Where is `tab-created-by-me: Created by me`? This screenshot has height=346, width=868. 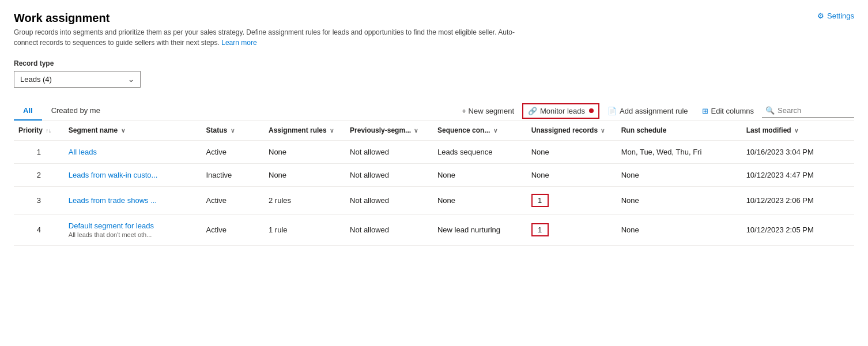
tab-created-by-me: Created by me is located at coordinates (76, 111).